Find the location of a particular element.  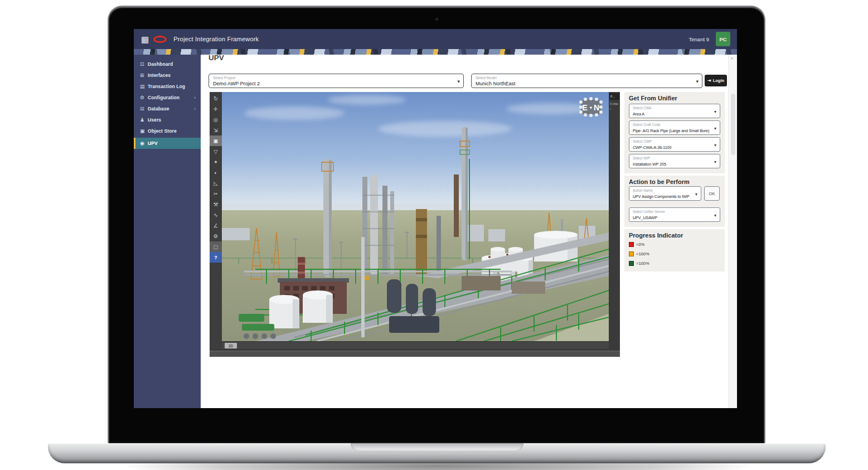

model-select: Select Model Munich NorthEast ▾ is located at coordinates (586, 81).